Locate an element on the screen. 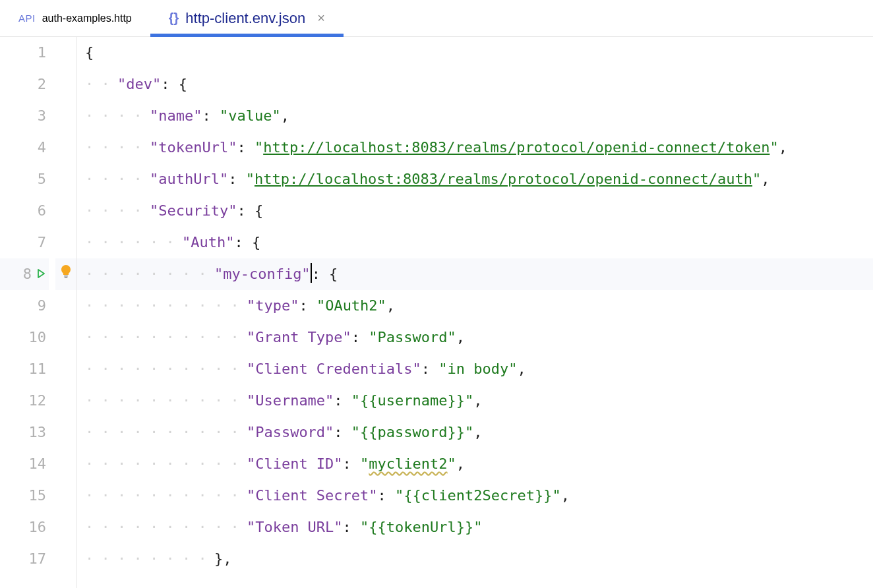 Image resolution: width=873 pixels, height=588 pixels. code-line: · · · · "authUrl": "http://localhost:808… is located at coordinates (475, 179).